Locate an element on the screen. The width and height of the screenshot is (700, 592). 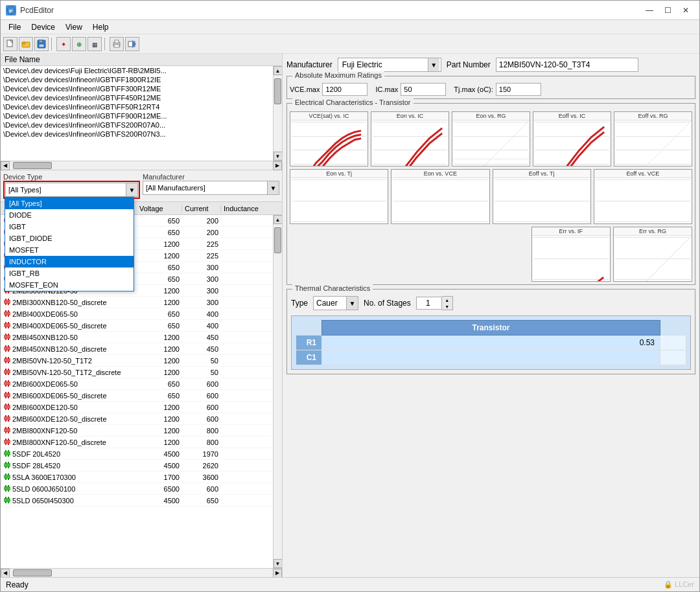
chart-eoff-ic: Eoff vs. IC is located at coordinates (572, 139).